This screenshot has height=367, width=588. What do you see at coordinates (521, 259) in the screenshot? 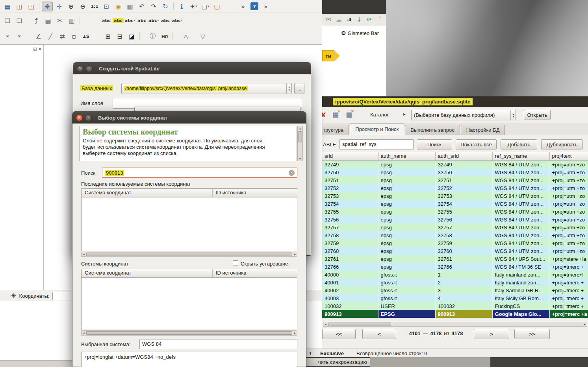
I see `cell-ref_sys_name: WGS 84 / UPS Sout...` at bounding box center [521, 259].